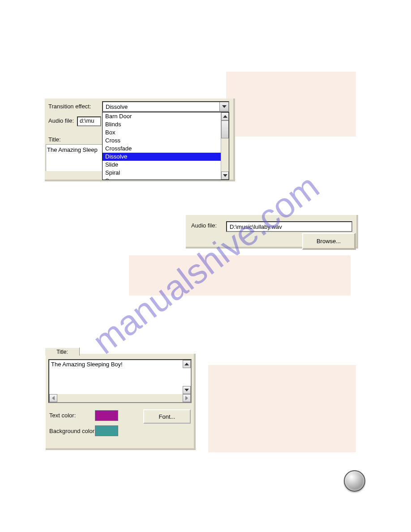 This screenshot has width=411, height=532. Describe the element at coordinates (225, 146) in the screenshot. I see `scroll-track` at that location.